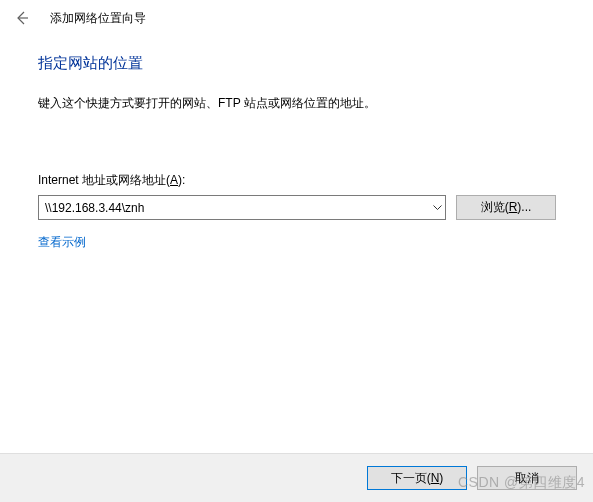 Image resolution: width=593 pixels, height=502 pixels. What do you see at coordinates (302, 104) in the screenshot?
I see `page-description: 键入这个快捷方式要打开的网站、FTP 站点或网络位置的地址。` at bounding box center [302, 104].